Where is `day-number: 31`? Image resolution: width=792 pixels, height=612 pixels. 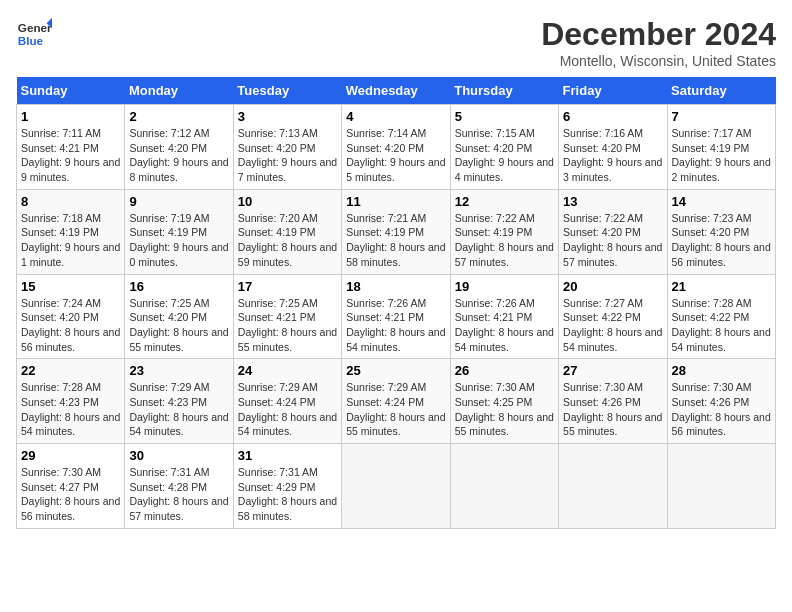
day-number: 31 is located at coordinates (288, 456).